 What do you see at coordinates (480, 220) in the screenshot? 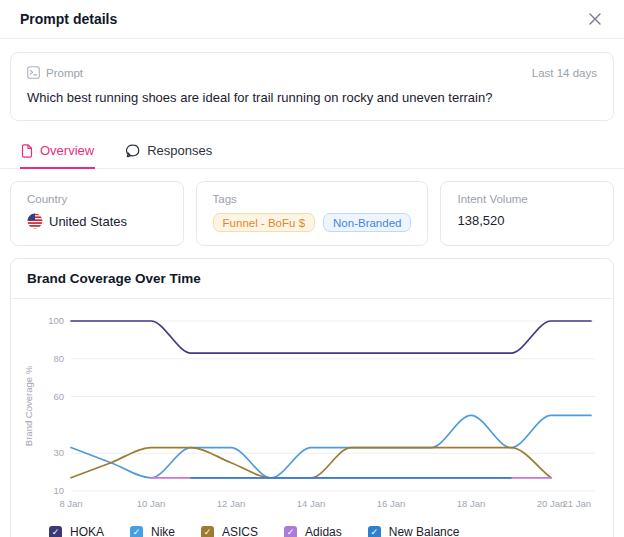
I see `intent-volume-value: 138,520` at bounding box center [480, 220].